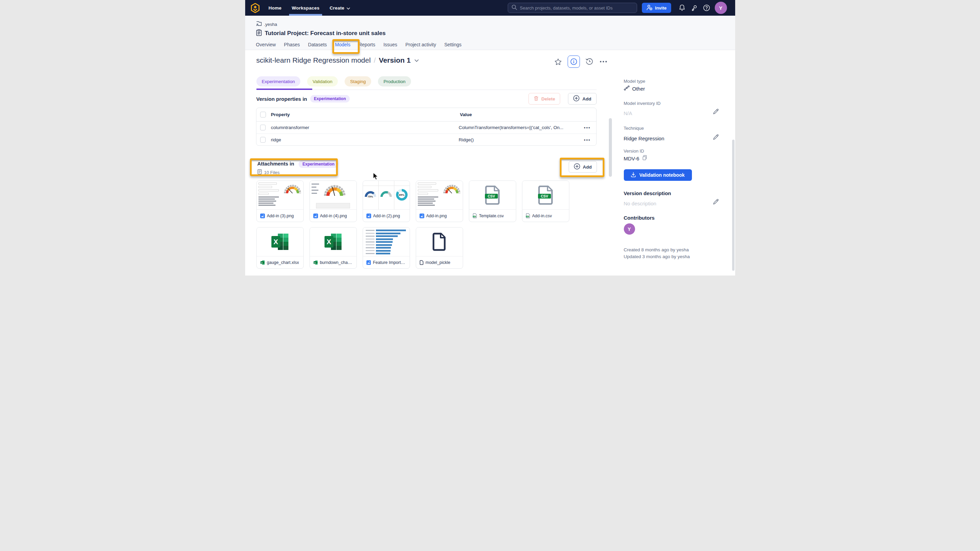  What do you see at coordinates (275, 8) in the screenshot?
I see `nav-item-home: Home` at bounding box center [275, 8].